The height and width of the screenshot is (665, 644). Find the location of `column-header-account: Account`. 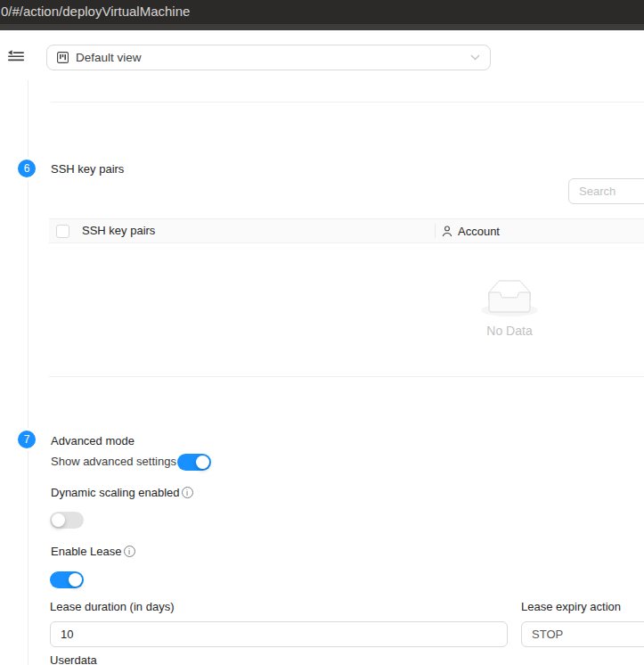

column-header-account: Account is located at coordinates (470, 231).